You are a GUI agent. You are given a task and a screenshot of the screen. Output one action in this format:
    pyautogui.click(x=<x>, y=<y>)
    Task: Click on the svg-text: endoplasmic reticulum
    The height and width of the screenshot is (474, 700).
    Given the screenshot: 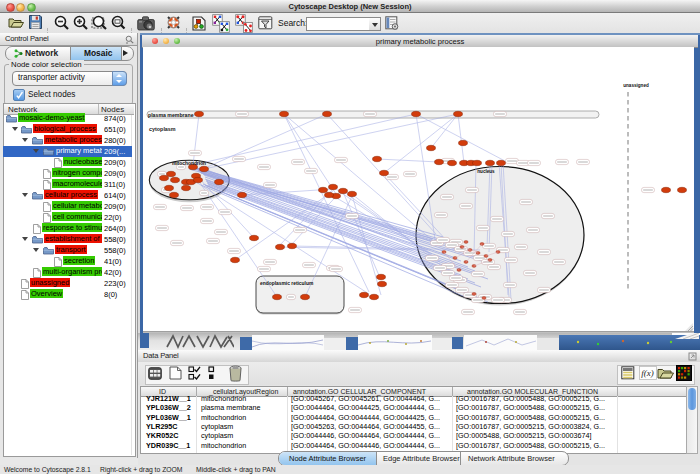 What is the action you would take?
    pyautogui.click(x=287, y=284)
    